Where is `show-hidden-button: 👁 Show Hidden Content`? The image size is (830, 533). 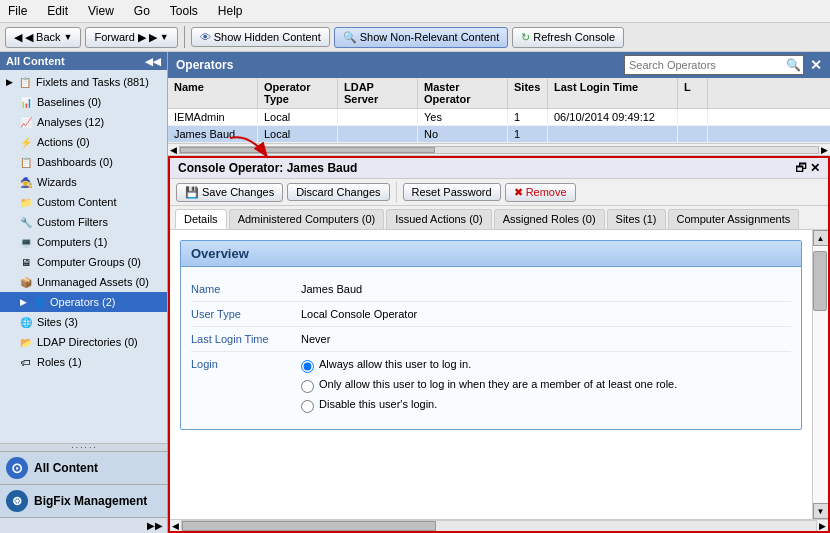 show-hidden-button: 👁 Show Hidden Content is located at coordinates (260, 37).